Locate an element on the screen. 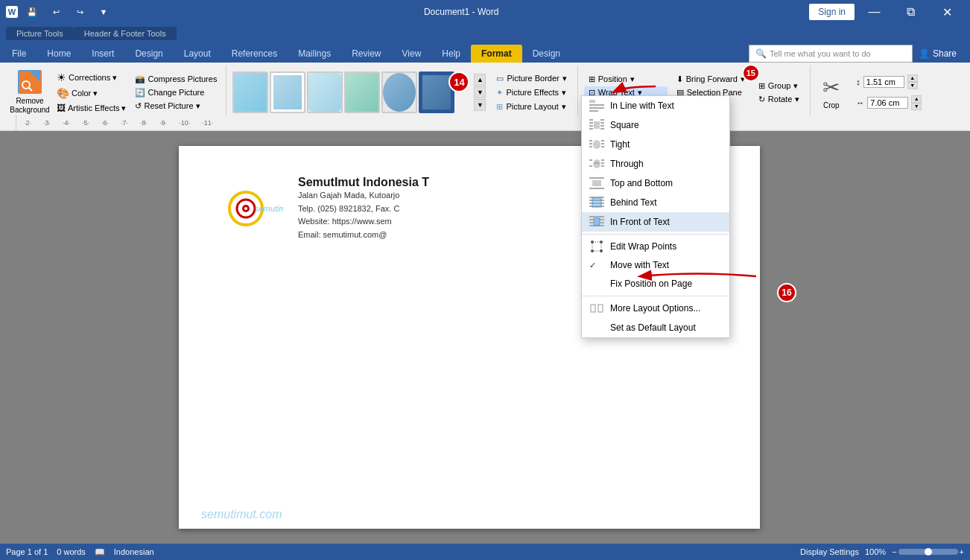  tab-references: References is located at coordinates (255, 54).